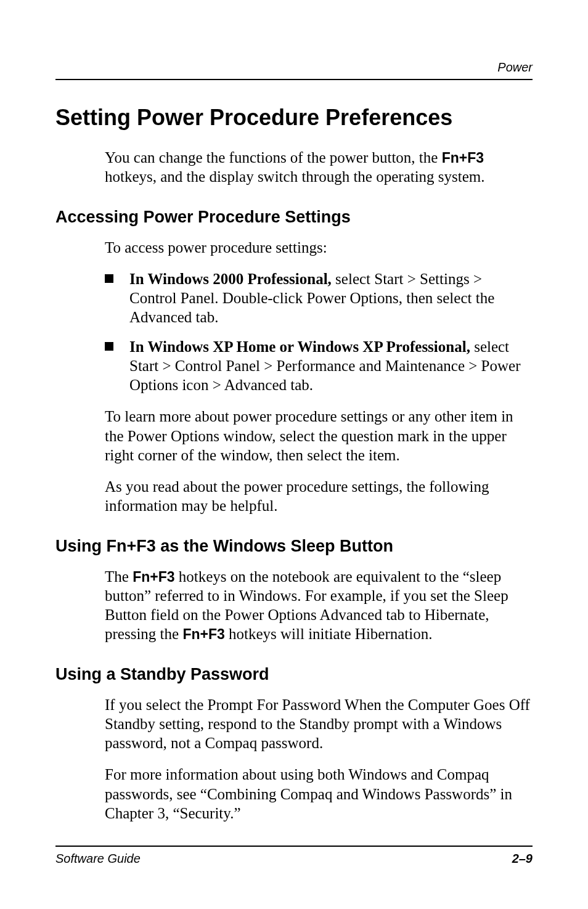 The image size is (588, 909). I want to click on learn-more-paragraph: To learn more about power procedure sett…, so click(319, 436).